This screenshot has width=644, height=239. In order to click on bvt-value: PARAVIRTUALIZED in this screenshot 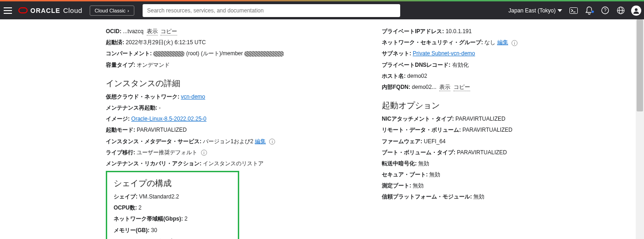, I will do `click(482, 152)`.